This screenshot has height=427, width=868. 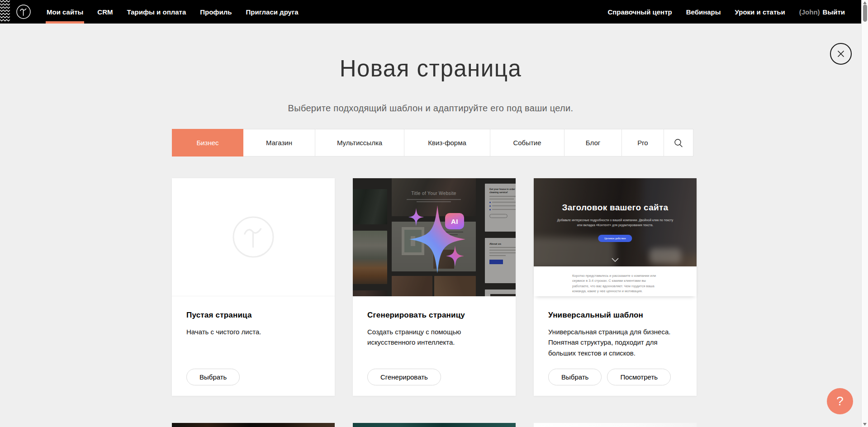 What do you see at coordinates (432, 143) in the screenshot?
I see `template-category-tabs: Бизнес Магазин Мультиссылка Квиз-форма С…` at bounding box center [432, 143].